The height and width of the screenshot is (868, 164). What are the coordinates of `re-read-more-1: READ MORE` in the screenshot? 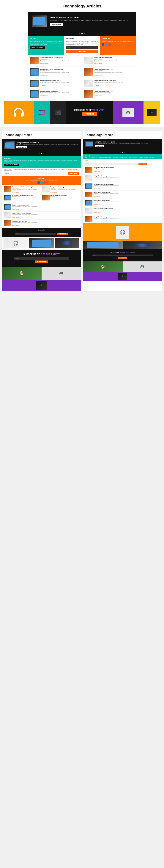 It's located at (97, 172).